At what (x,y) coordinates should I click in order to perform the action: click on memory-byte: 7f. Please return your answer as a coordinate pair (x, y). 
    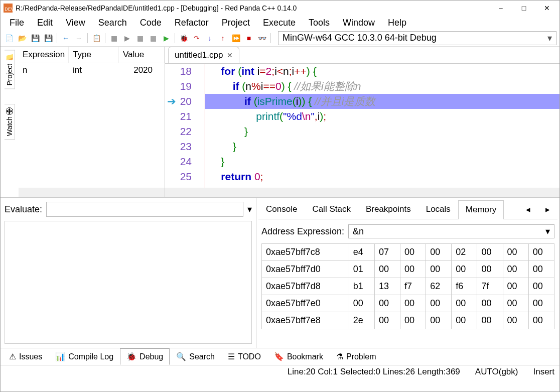
    Looking at the image, I should click on (490, 287).